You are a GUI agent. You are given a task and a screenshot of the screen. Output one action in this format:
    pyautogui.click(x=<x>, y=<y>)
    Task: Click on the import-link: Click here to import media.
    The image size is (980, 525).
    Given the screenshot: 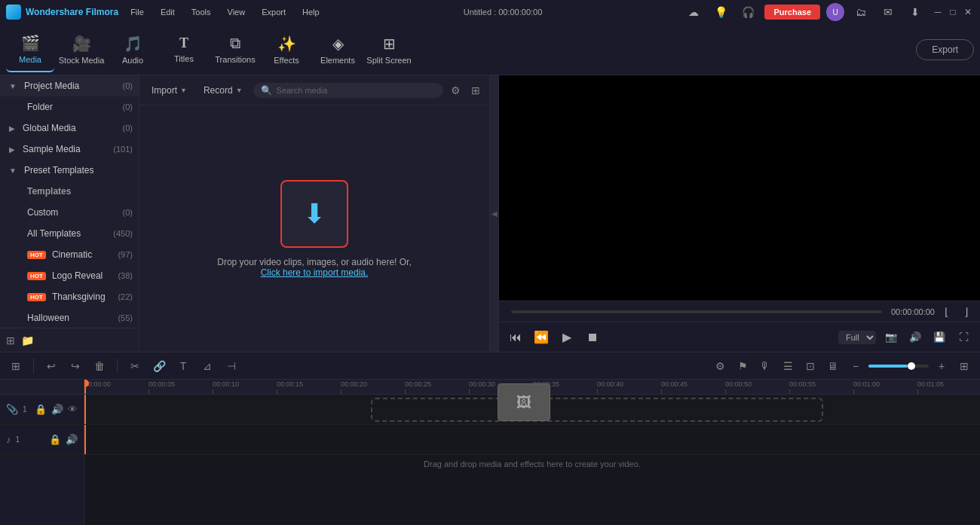 What is the action you would take?
    pyautogui.click(x=315, y=273)
    